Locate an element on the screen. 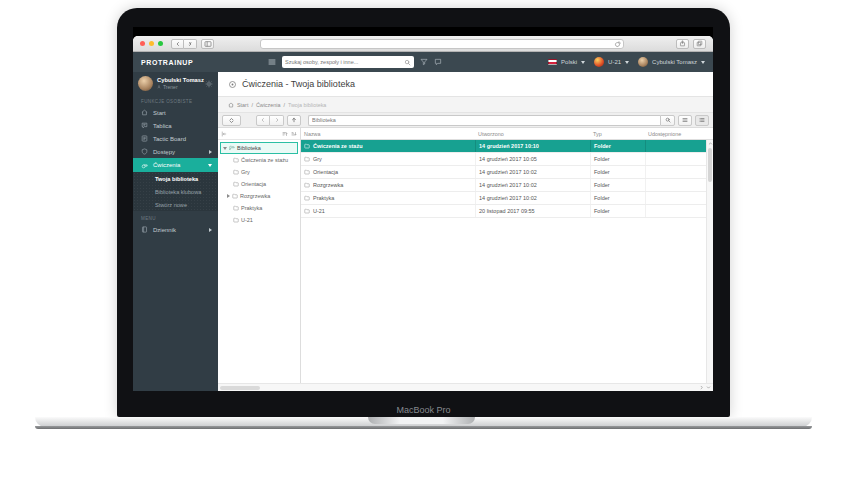 Image resolution: width=847 pixels, height=479 pixels. vertical-scrollbar is located at coordinates (710, 262).